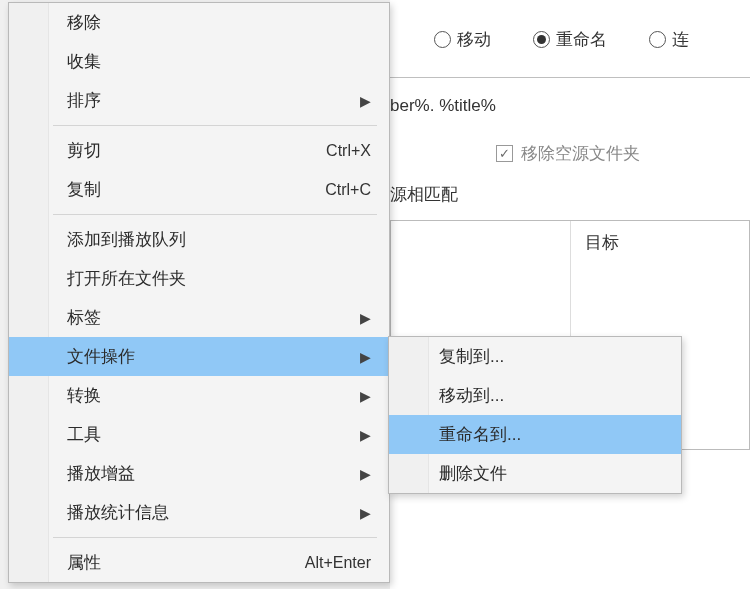  I want to click on menu-label: 复制到..., so click(472, 356).